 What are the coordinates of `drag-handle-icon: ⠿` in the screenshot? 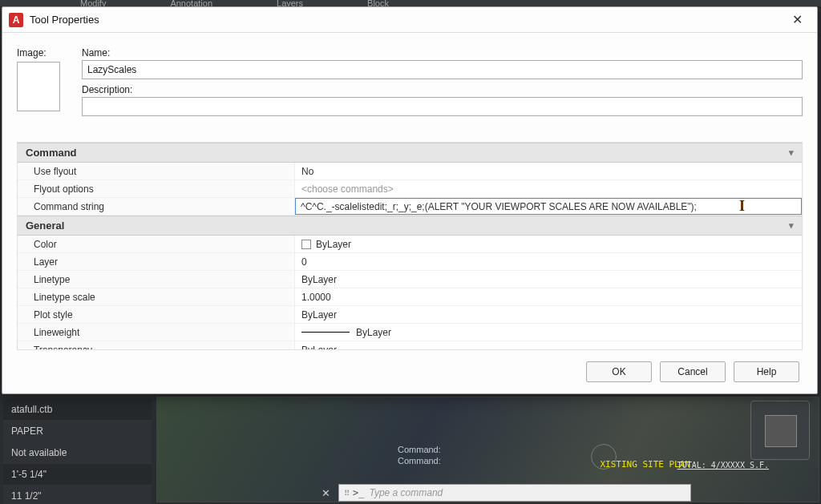 It's located at (346, 494).